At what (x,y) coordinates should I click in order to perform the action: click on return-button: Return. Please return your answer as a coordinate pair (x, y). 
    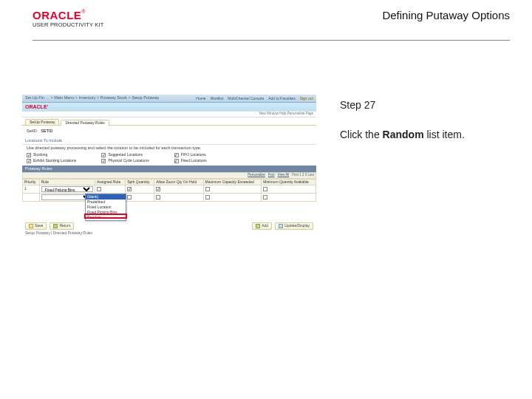
    Looking at the image, I should click on (62, 226).